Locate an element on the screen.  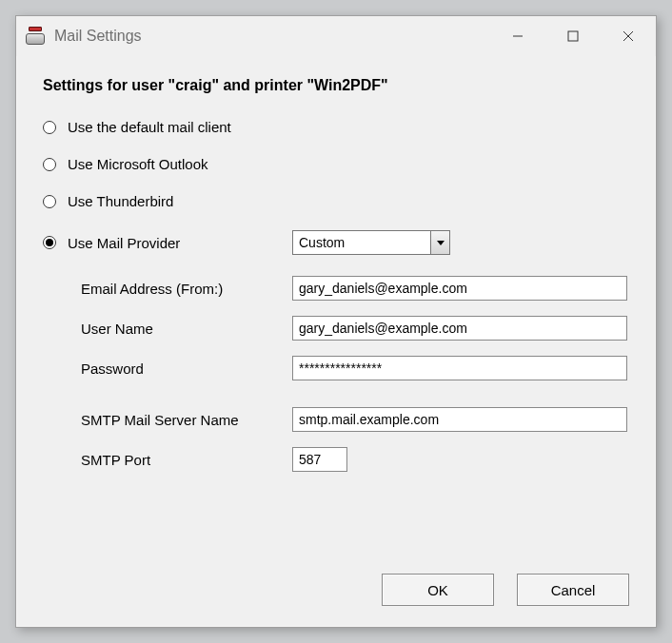
close-button is located at coordinates (628, 36).